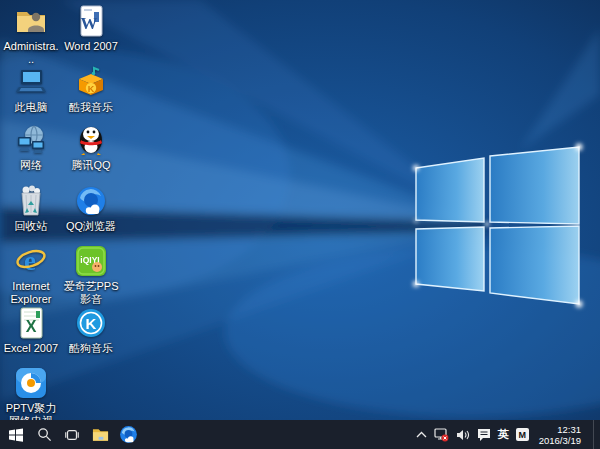 The height and width of the screenshot is (449, 600). Describe the element at coordinates (91, 323) in the screenshot. I see `kugou-music-icon: K` at that location.